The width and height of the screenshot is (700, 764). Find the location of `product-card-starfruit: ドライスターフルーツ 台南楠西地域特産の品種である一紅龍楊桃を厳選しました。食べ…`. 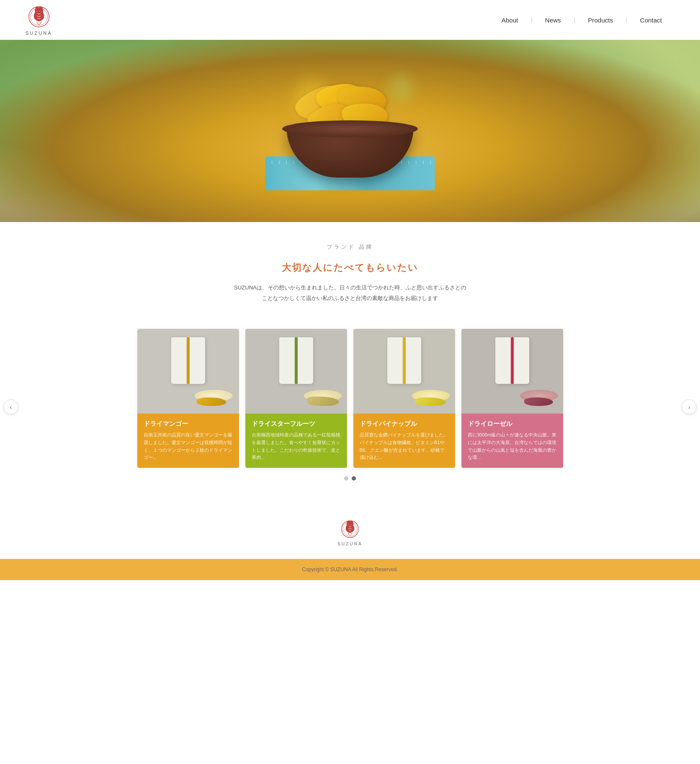

product-card-starfruit: ドライスターフルーツ 台南楠西地域特産の品種である一紅龍楊桃を厳選しました。食べ… is located at coordinates (296, 398).